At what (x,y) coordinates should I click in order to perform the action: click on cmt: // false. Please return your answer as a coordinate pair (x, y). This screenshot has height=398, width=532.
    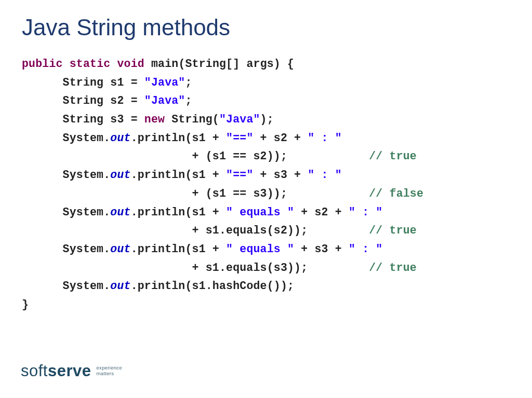
    Looking at the image, I should click on (396, 194).